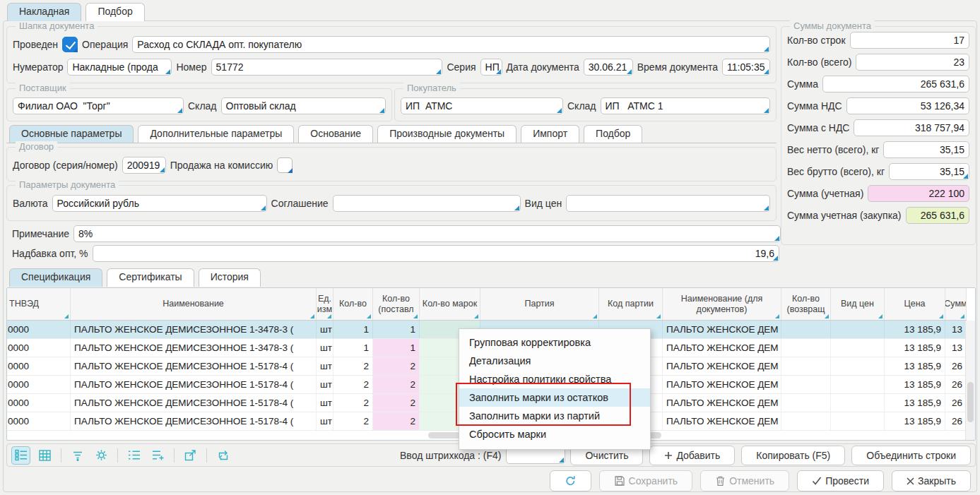 Image resolution: width=980 pixels, height=495 pixels. What do you see at coordinates (878, 215) in the screenshot?
I see `sums-row: Сумма учетная (закупка)265 631,6` at bounding box center [878, 215].